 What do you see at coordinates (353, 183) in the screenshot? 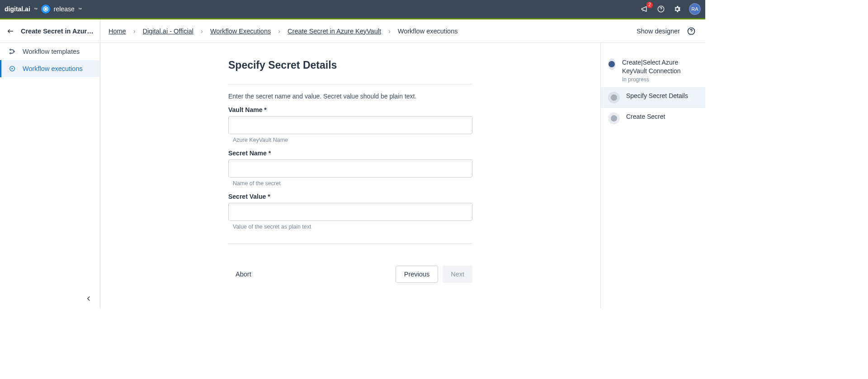
I see `secret-name-help: Name of the secret` at bounding box center [353, 183].